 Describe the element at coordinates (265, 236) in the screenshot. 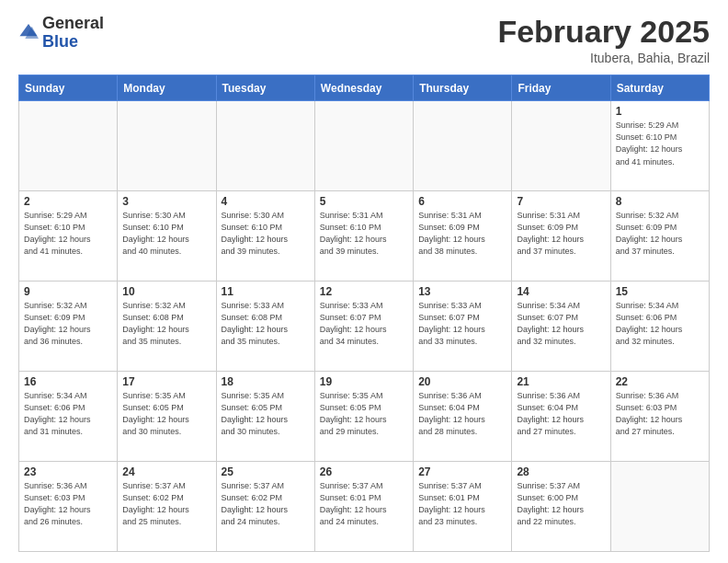

I see `calendar-cell: 4Sunrise: 5:30 AMSunset: 6:10 PMDaylight…` at that location.